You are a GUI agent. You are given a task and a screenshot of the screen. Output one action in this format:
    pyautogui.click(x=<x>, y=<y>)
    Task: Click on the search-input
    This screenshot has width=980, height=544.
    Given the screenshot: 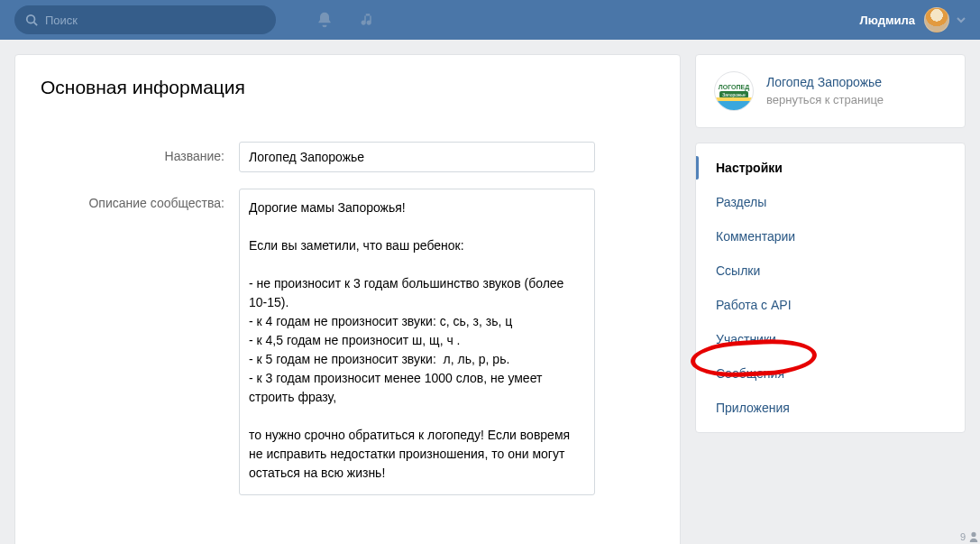 What is the action you would take?
    pyautogui.click(x=155, y=20)
    